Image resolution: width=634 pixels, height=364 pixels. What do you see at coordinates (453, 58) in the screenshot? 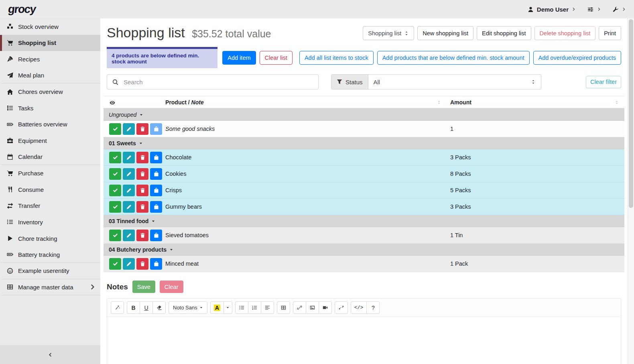
I see `add-below-min-stock-button: Add products that are below defined min.…` at bounding box center [453, 58].